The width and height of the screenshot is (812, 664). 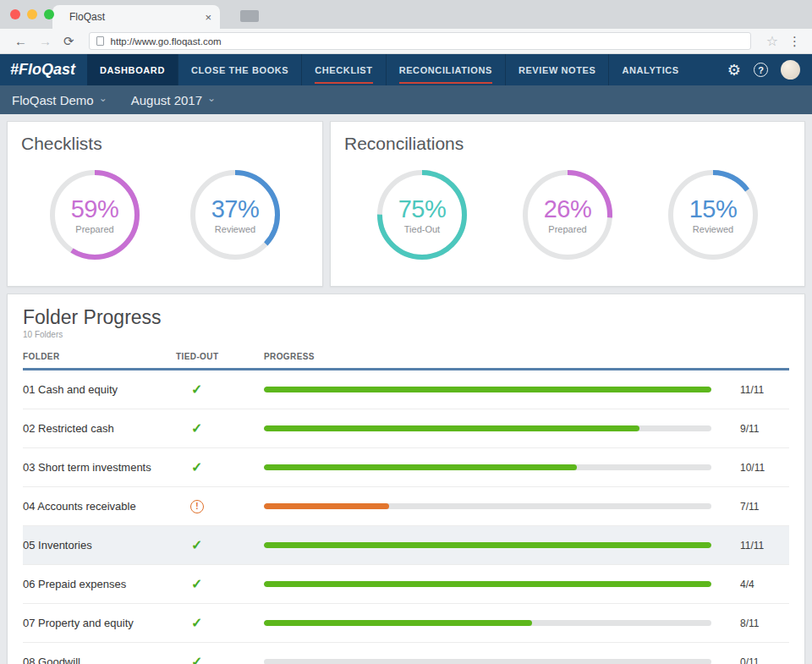 What do you see at coordinates (406, 468) in the screenshot?
I see `folder-row: 03 Short term investments ✓ 10/11` at bounding box center [406, 468].